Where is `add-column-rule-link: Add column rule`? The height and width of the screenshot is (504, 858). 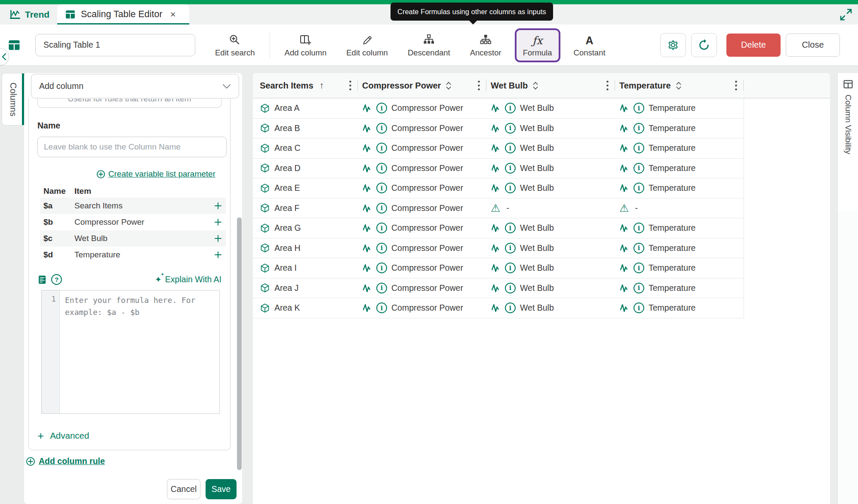
add-column-rule-link: Add column rule is located at coordinates (65, 461).